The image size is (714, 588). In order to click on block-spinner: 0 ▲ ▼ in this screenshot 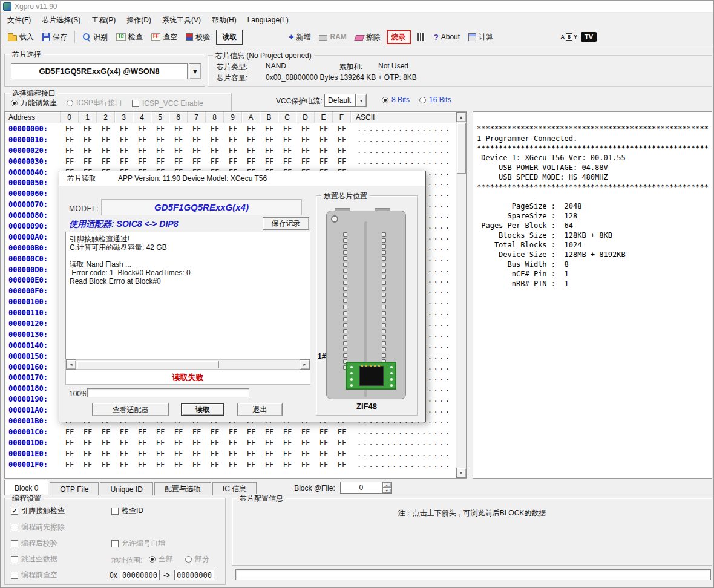, I will do `click(366, 488)`.